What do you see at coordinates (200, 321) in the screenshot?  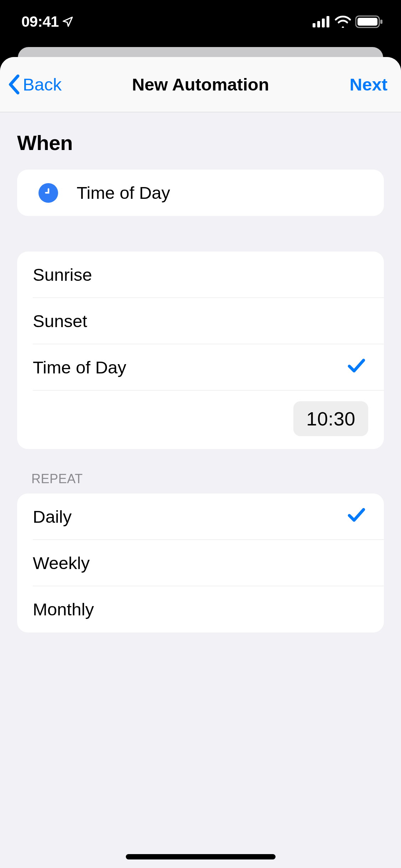 I see `option-sunset: Sunset` at bounding box center [200, 321].